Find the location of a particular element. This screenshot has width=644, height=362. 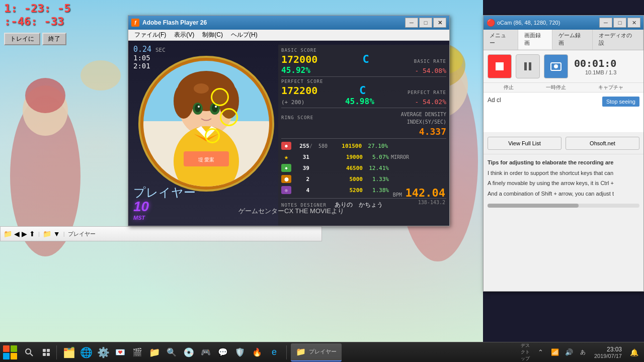

open-app-explorer-icon: 📁 is located at coordinates (301, 352).